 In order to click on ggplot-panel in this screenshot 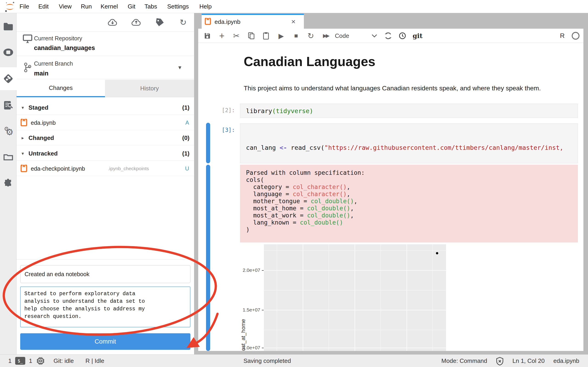, I will do `click(355, 298)`.